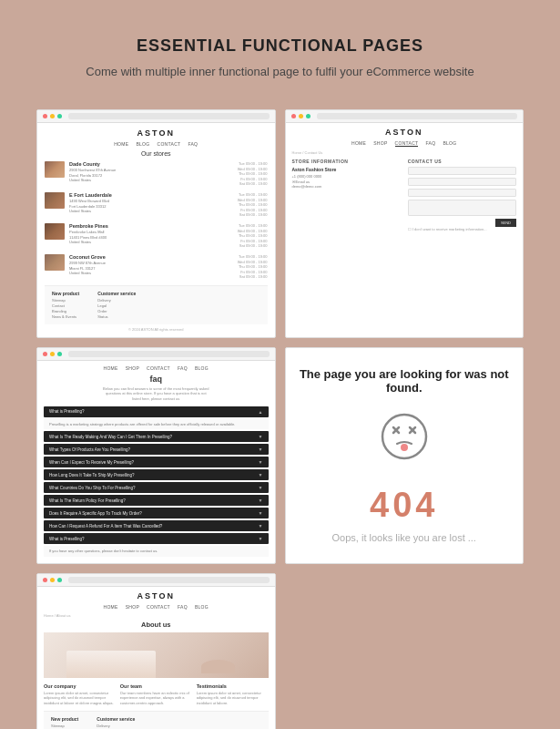  What do you see at coordinates (182, 368) in the screenshot?
I see `faq-nav-faq: FAQ` at bounding box center [182, 368].